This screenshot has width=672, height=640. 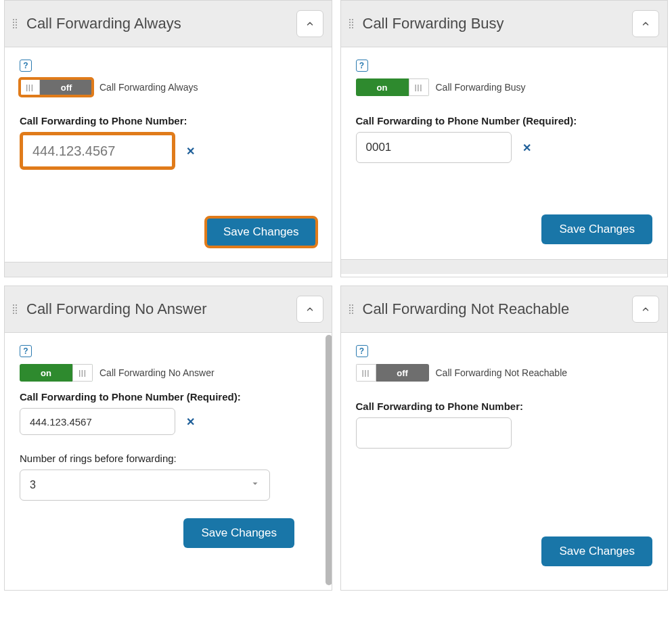 I want to click on phone-input-row, so click(x=505, y=433).